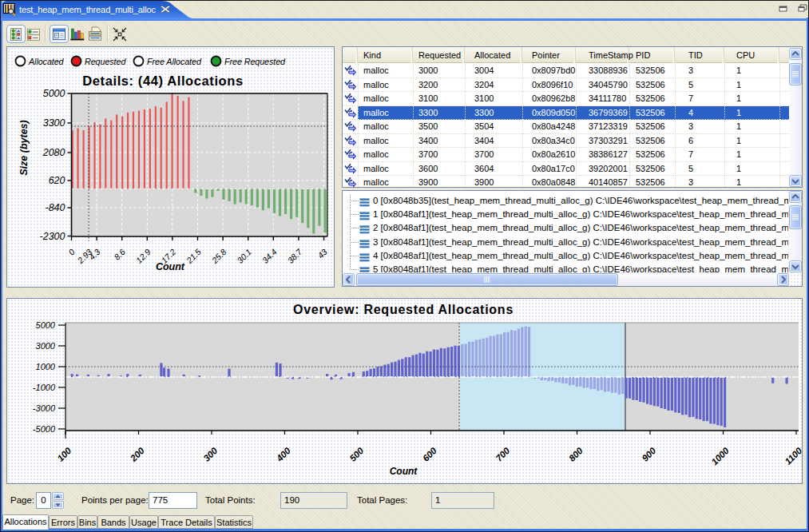 The image size is (809, 532). Describe the element at coordinates (53, 236) in the screenshot. I see `svg-text: -2300` at that location.